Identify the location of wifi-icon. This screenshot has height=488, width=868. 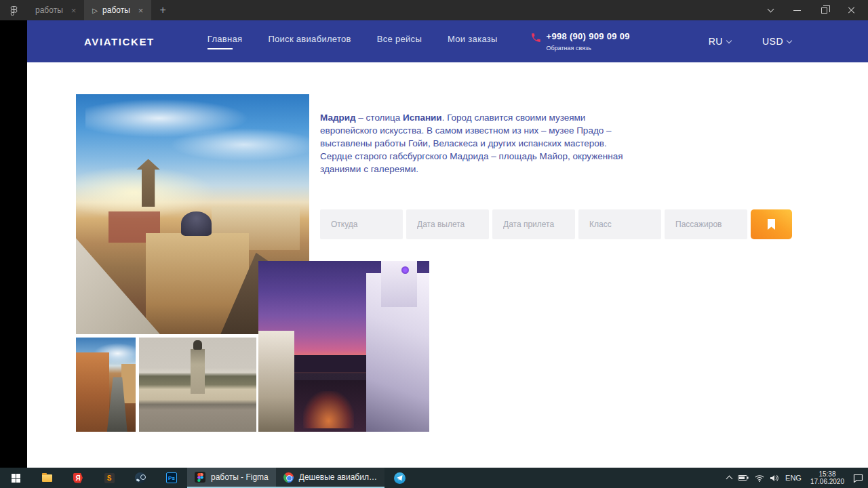
(760, 479).